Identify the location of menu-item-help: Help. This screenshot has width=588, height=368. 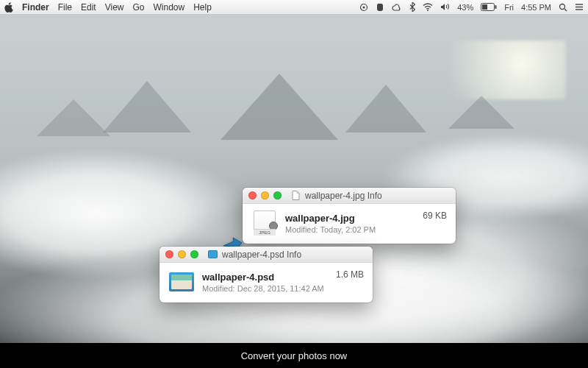
(203, 7).